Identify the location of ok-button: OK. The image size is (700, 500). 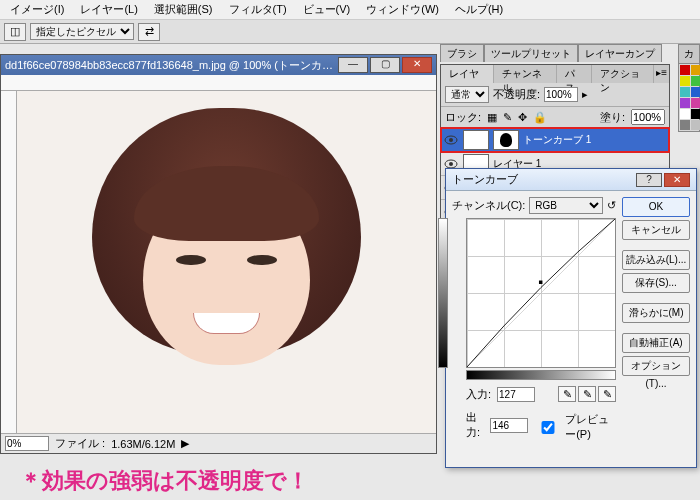
(656, 207).